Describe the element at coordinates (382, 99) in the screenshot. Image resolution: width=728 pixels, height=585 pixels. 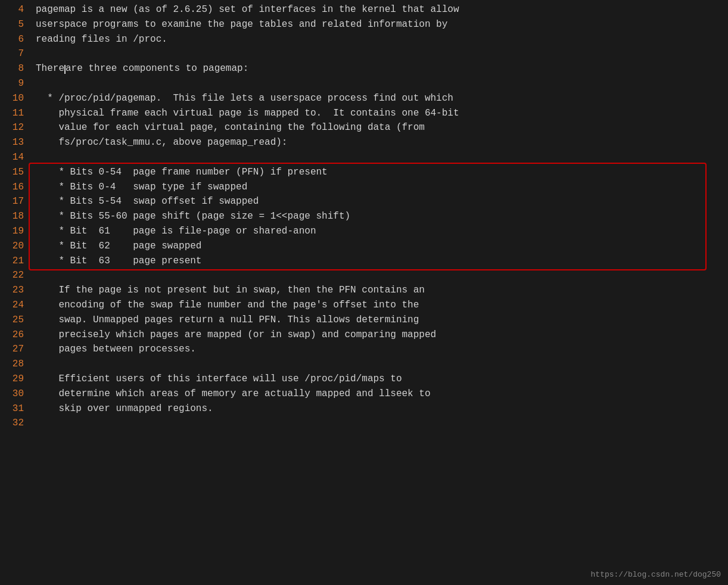
I see `code-line: * /proc/pid/pagemap. This file lets a us…` at that location.